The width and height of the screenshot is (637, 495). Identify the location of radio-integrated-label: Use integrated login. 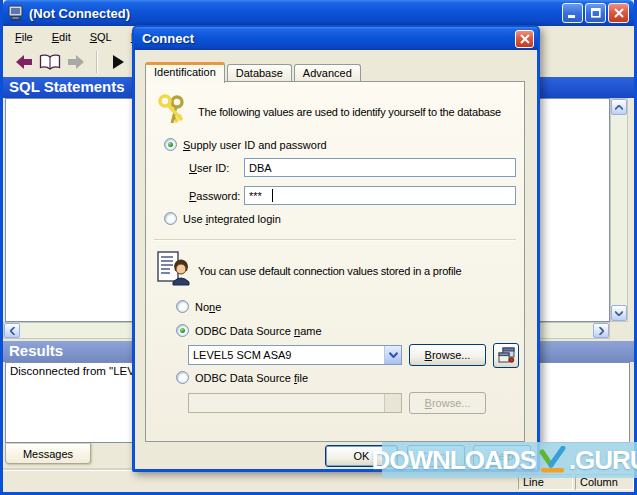
(232, 219).